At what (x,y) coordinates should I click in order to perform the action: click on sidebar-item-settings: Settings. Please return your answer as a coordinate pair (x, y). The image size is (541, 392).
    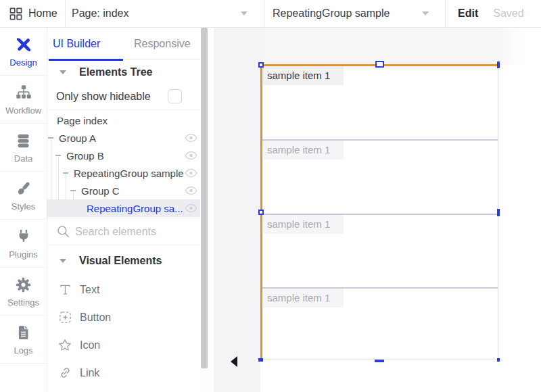
    Looking at the image, I should click on (23, 292).